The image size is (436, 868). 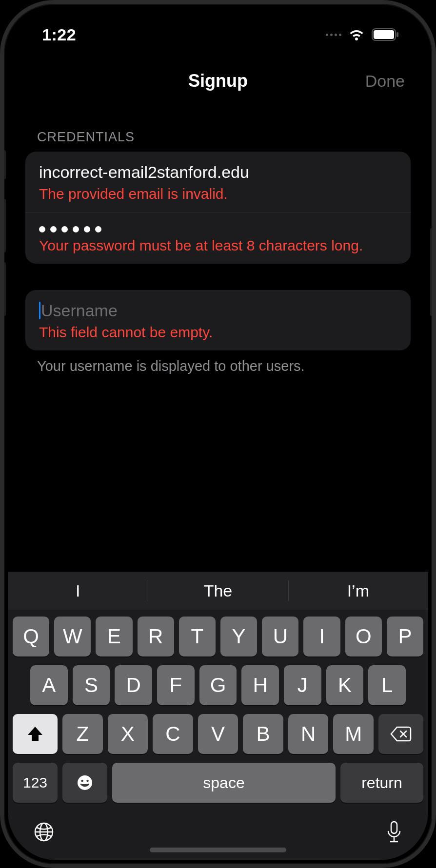 What do you see at coordinates (302, 685) in the screenshot?
I see `key-j: J` at bounding box center [302, 685].